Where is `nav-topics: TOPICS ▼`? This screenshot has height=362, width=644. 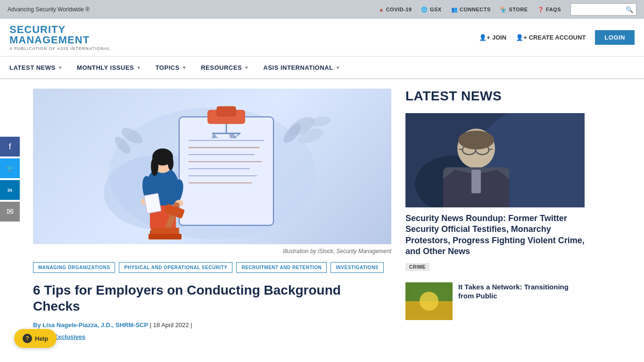
nav-topics: TOPICS ▼ is located at coordinates (178, 67).